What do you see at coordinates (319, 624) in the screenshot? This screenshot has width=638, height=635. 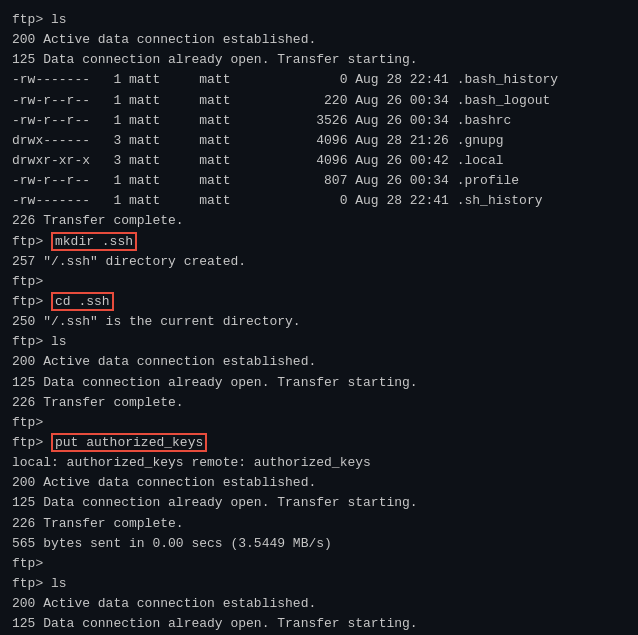 I see `line-31: 125 Data connection already open. Transf…` at bounding box center [319, 624].